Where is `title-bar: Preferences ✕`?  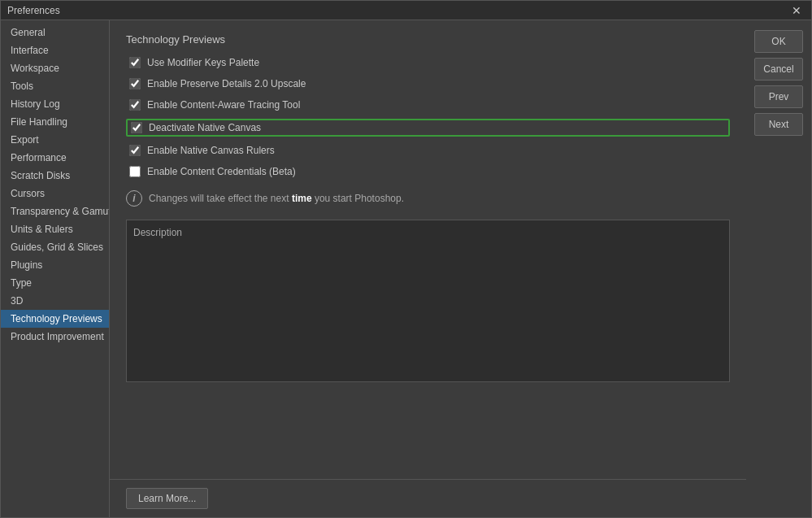
title-bar: Preferences ✕ is located at coordinates (406, 11).